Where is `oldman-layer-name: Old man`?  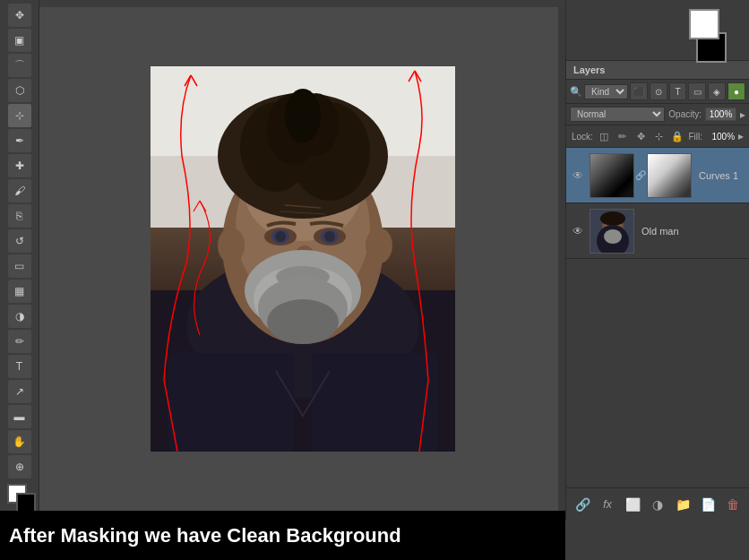
oldman-layer-name: Old man is located at coordinates (692, 231).